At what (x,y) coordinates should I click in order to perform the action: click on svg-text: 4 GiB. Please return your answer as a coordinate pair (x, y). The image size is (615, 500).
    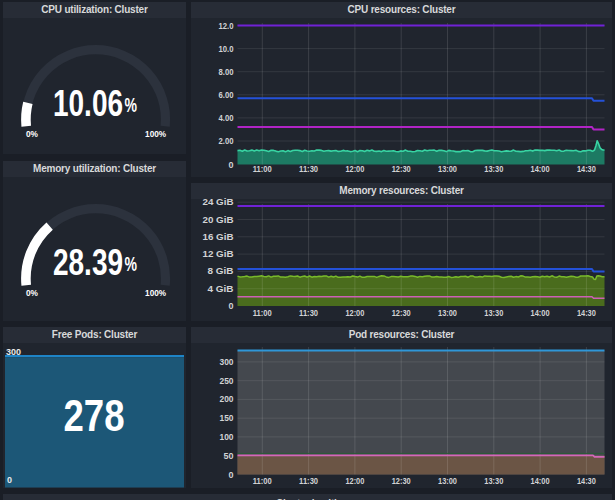
    Looking at the image, I should click on (222, 289).